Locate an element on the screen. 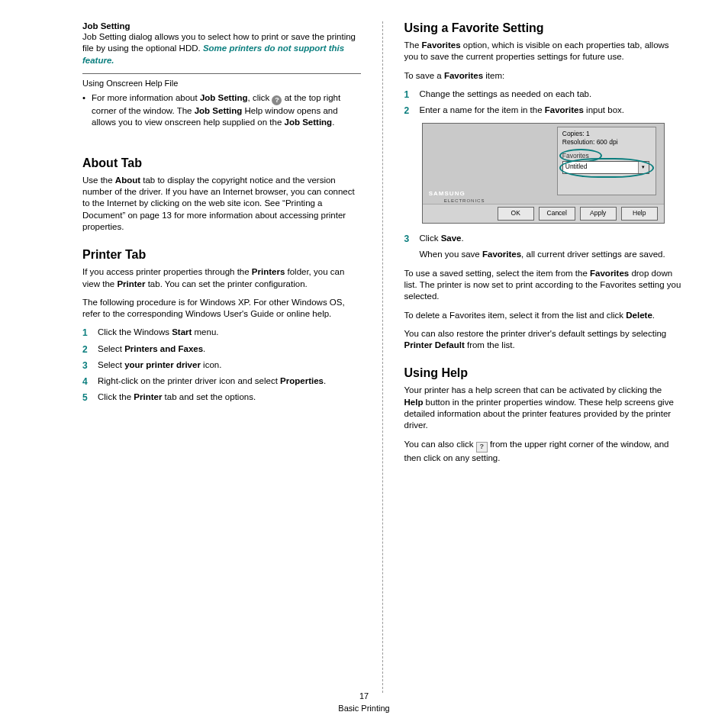 The width and height of the screenshot is (728, 728). printer-tab-p1: If you access printer properties through… is located at coordinates (221, 278).